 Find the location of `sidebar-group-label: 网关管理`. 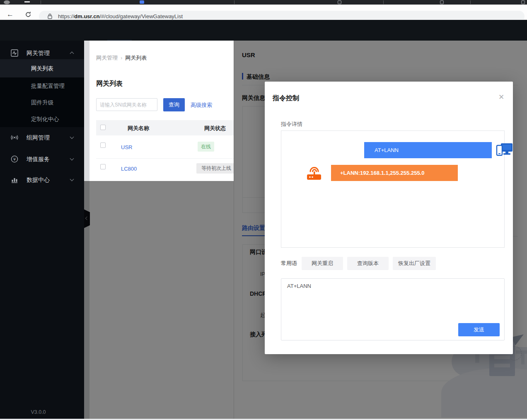

sidebar-group-label: 网关管理 is located at coordinates (38, 53).